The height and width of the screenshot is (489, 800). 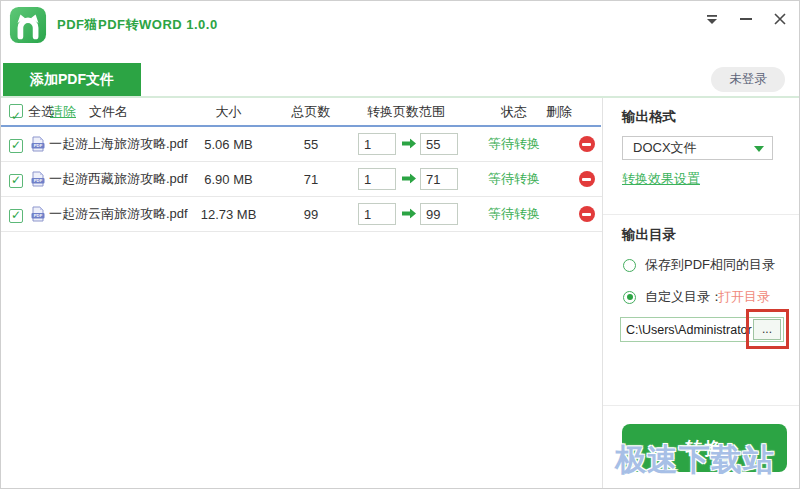 I want to click on col-range: 转换页数范围, so click(x=406, y=112).